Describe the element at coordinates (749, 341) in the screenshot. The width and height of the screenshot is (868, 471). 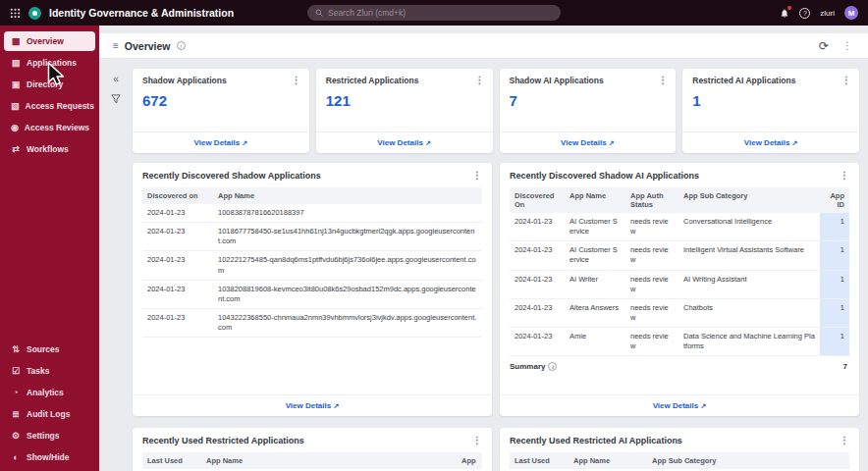
I see `sub-category-cell: Data Science and Machine Learning Platfo…` at that location.